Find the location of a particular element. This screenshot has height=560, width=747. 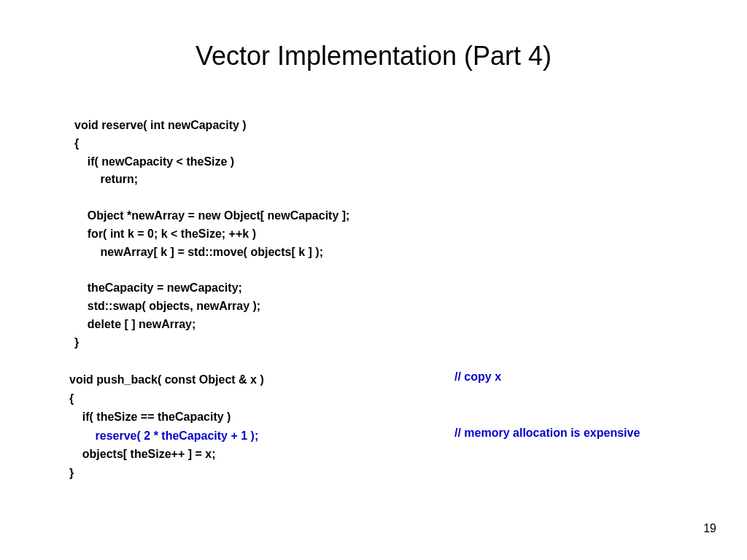

code-line: std::swap( objects, newArray ); is located at coordinates (168, 306).